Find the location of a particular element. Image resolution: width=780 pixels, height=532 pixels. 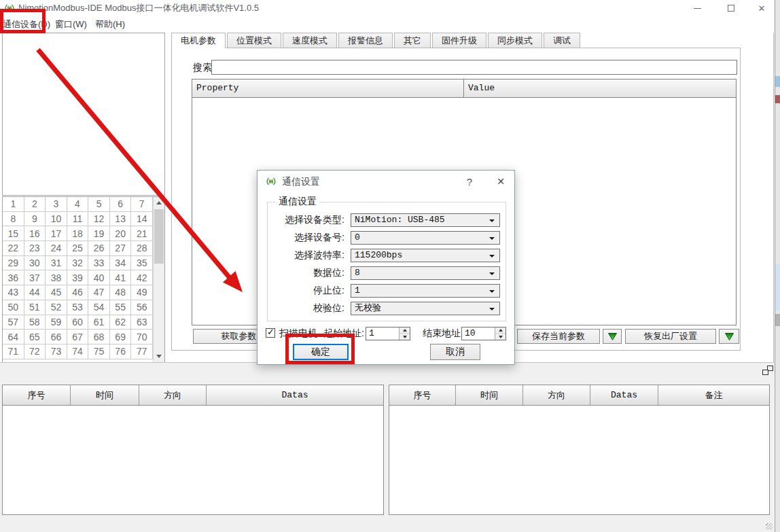

address-grid-cell: 24 is located at coordinates (56, 249).